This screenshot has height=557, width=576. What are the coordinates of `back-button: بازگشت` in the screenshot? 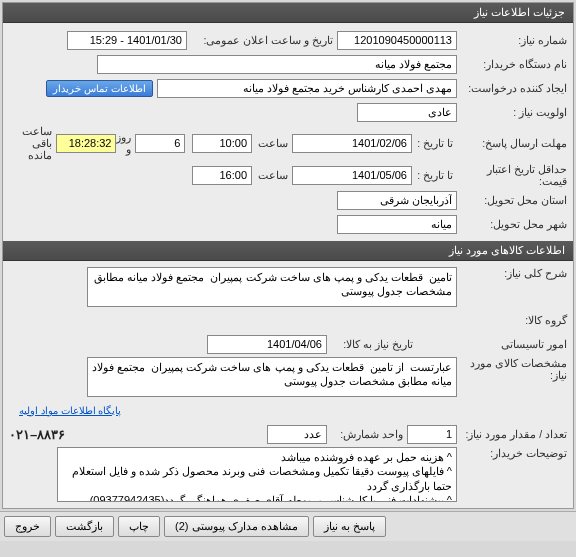 It's located at (84, 526).